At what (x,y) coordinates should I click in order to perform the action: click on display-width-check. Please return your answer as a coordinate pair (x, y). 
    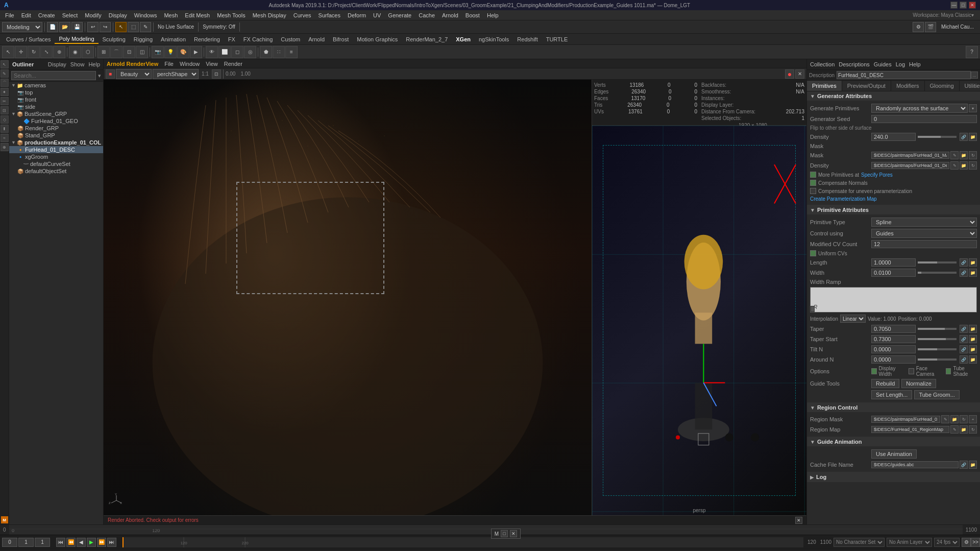
    Looking at the image, I should click on (874, 371).